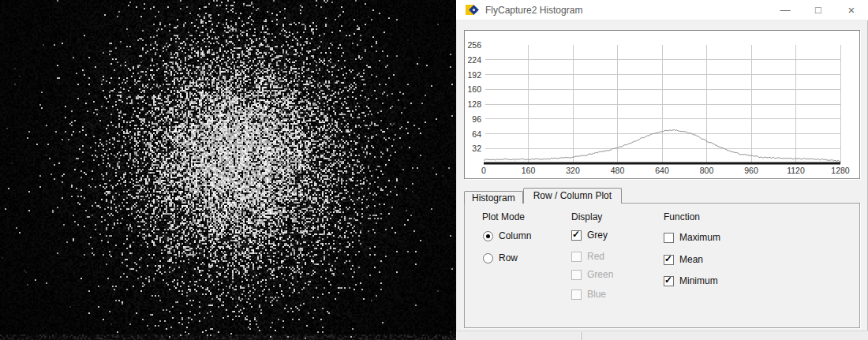  I want to click on plot-mode-header: Plot Mode, so click(503, 217).